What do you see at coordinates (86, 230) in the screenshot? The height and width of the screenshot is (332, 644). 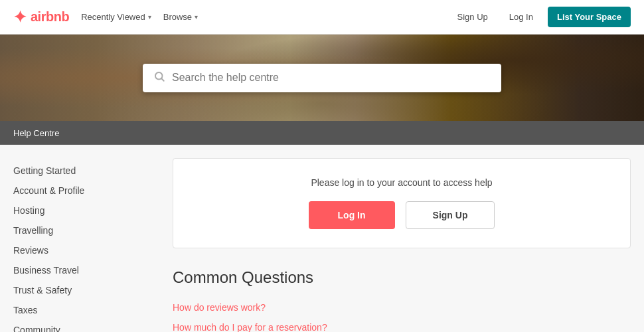 I see `sidebar-item-travelling: Travelling` at bounding box center [86, 230].